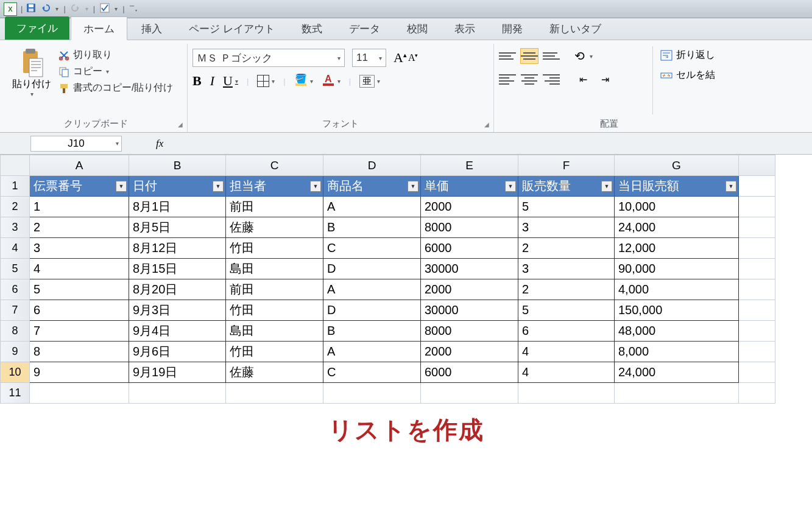 The width and height of the screenshot is (812, 526). What do you see at coordinates (470, 331) in the screenshot?
I see `cell: 8000` at bounding box center [470, 331].